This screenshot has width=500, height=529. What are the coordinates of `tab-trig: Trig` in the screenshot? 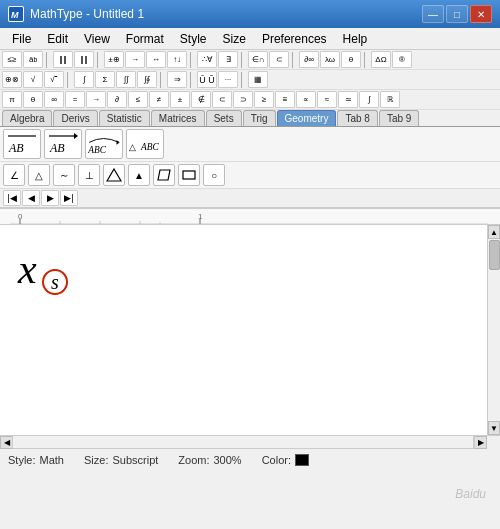 It's located at (260, 118).